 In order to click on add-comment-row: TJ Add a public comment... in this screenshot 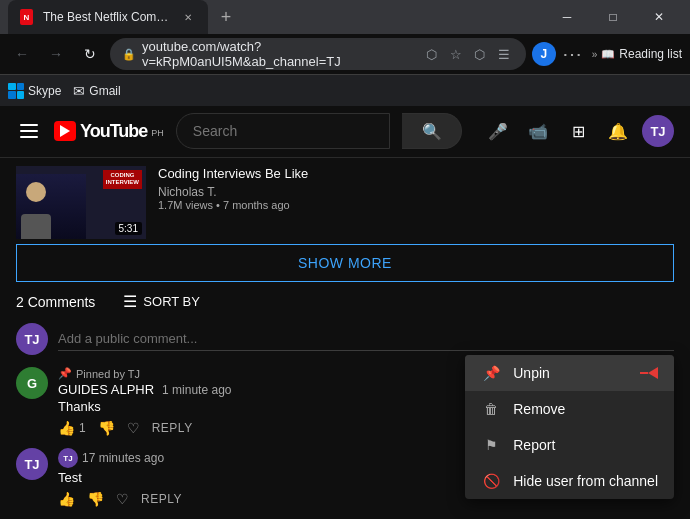, I will do `click(345, 339)`.